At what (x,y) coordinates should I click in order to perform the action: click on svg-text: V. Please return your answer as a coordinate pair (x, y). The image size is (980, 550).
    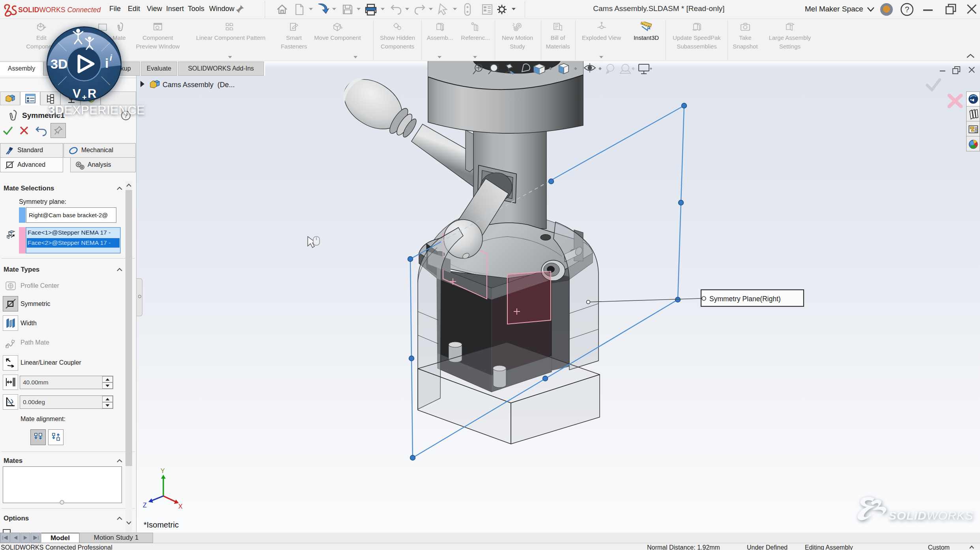
    Looking at the image, I should click on (77, 94).